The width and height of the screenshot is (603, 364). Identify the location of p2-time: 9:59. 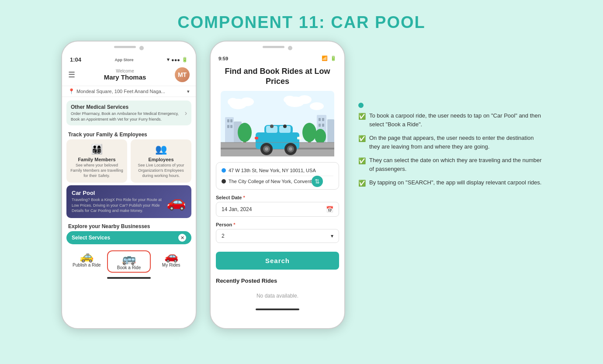
(223, 59).